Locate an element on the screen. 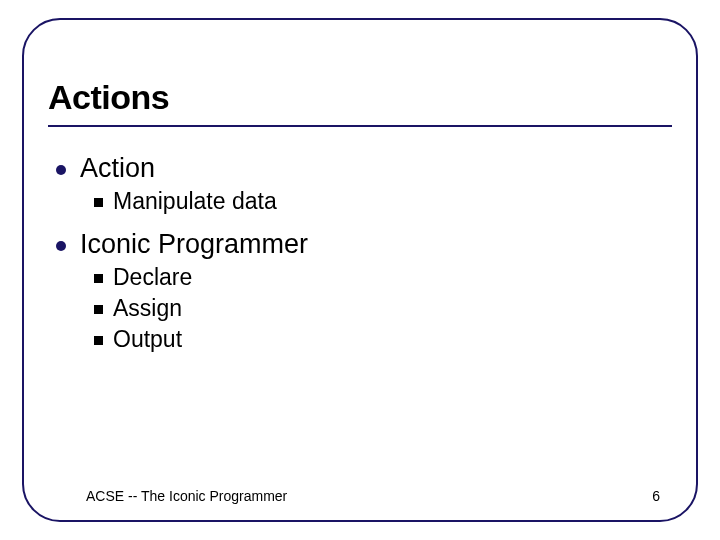 The height and width of the screenshot is (540, 720). sub-list-item: Assign is located at coordinates (383, 308).